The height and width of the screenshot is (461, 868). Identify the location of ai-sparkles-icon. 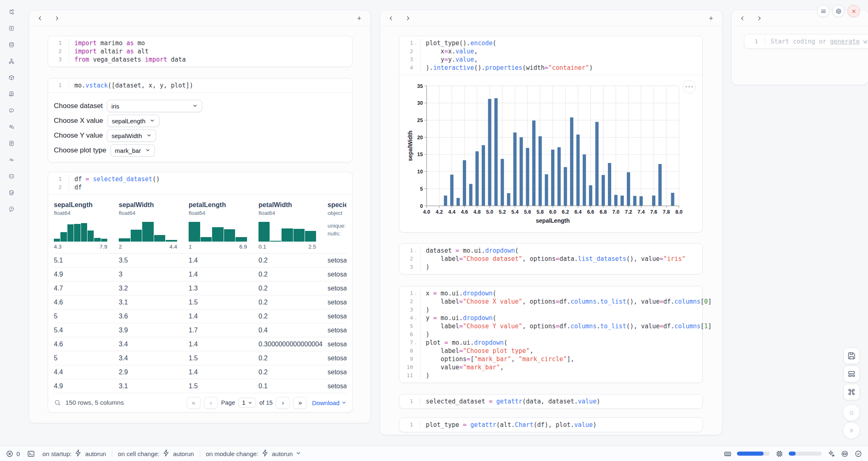
(831, 454).